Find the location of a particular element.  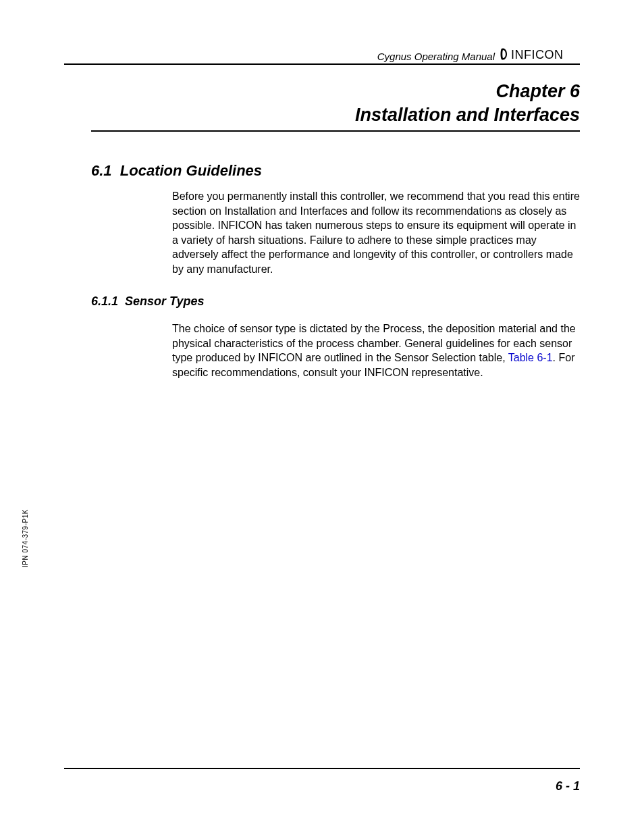

section-title: Location Guidelines is located at coordinates (191, 170).